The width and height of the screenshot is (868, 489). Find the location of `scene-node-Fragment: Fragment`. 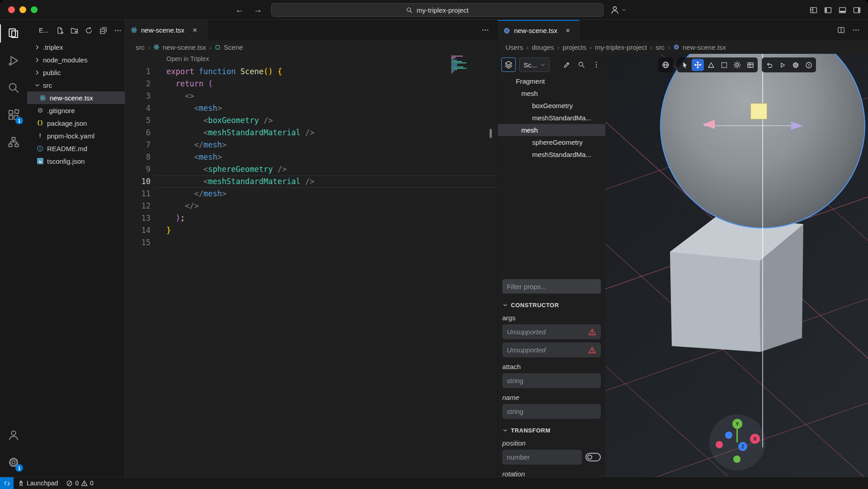

scene-node-Fragment: Fragment is located at coordinates (552, 81).